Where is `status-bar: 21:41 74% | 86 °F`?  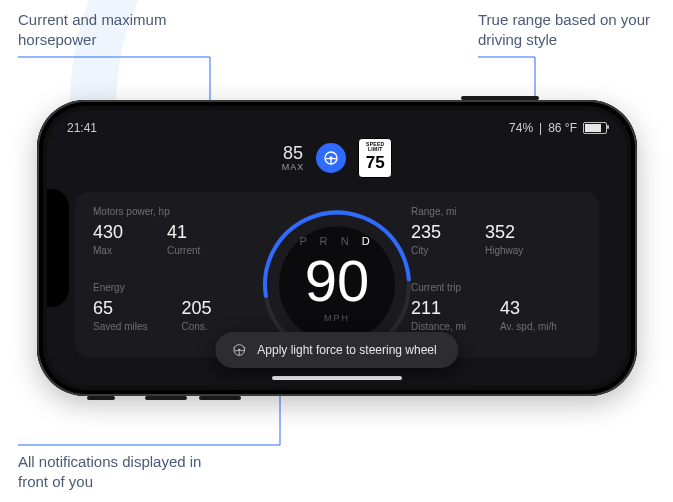
status-bar: 21:41 74% | 86 °F is located at coordinates (337, 128).